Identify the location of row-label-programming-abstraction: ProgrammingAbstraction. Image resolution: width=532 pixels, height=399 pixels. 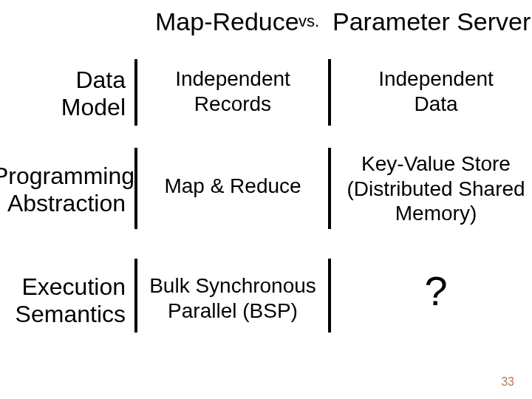
(63, 190).